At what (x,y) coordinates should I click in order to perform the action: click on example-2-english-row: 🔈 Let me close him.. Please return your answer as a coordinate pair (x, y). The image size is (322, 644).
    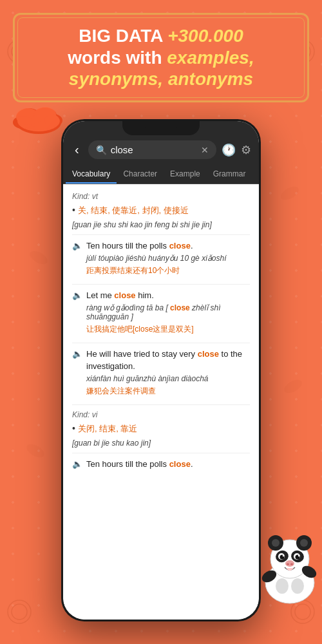
    Looking at the image, I should click on (161, 296).